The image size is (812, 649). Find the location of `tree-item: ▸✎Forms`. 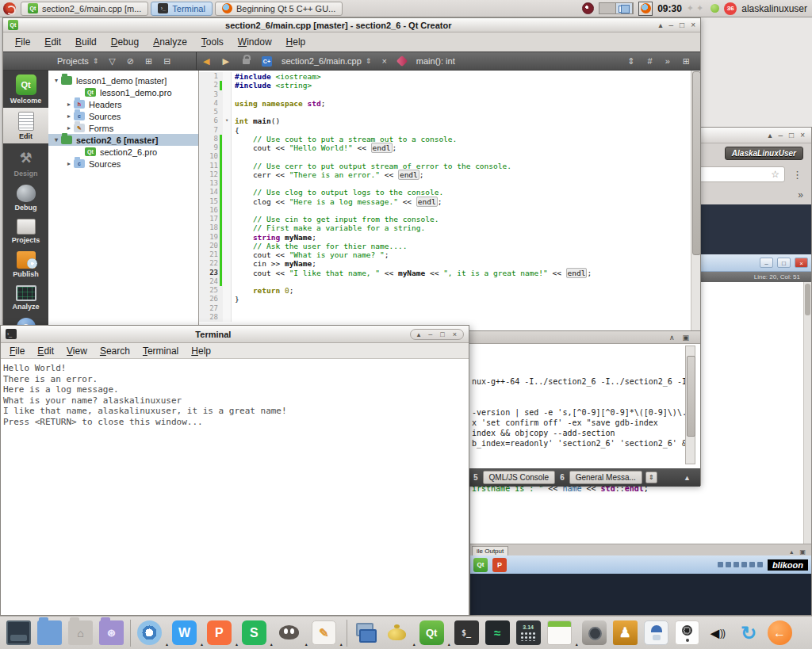

tree-item: ▸✎Forms is located at coordinates (124, 128).